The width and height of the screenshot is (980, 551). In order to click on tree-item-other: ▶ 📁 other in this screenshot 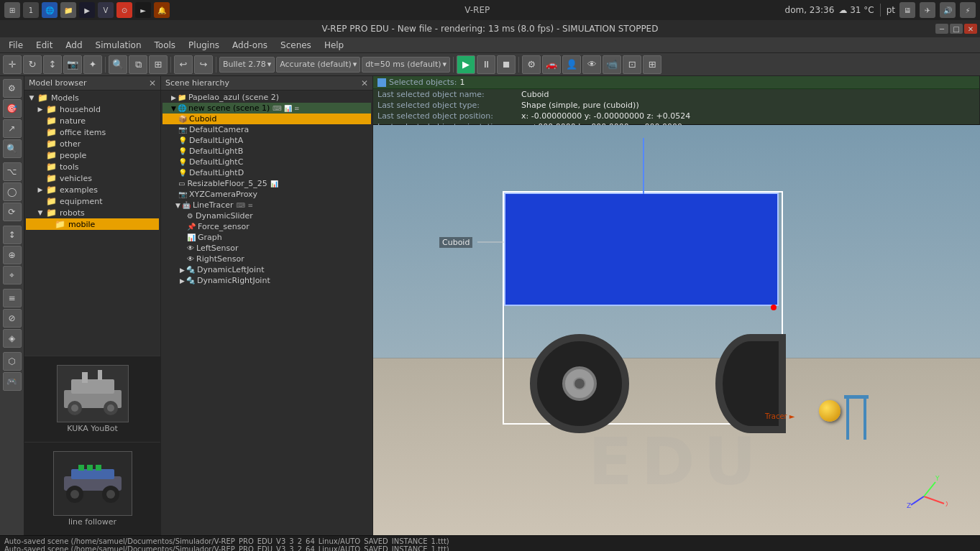, I will do `click(92, 144)`.